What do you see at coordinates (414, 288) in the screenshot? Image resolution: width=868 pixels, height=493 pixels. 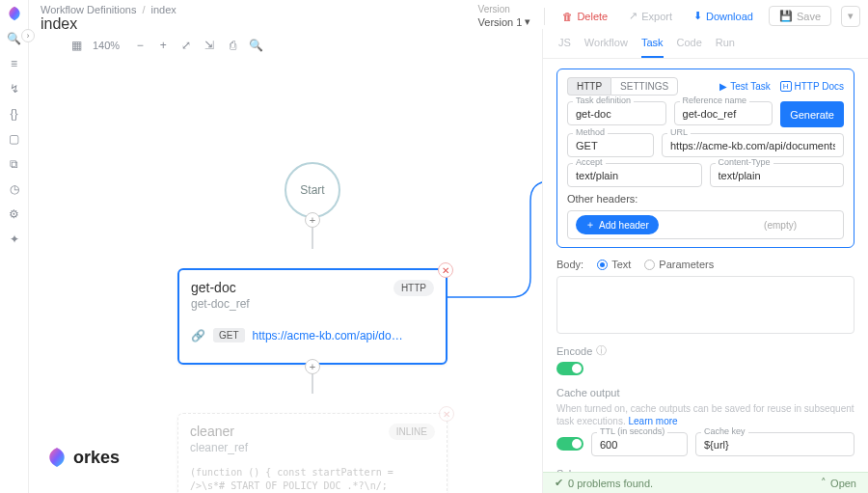 I see `node-type-badge: HTTP` at bounding box center [414, 288].